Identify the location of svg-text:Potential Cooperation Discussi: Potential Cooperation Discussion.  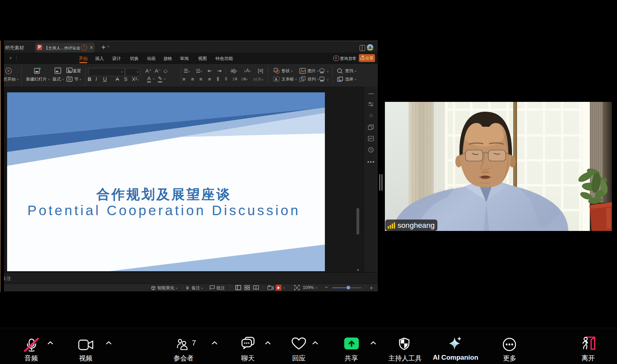
(164, 210).